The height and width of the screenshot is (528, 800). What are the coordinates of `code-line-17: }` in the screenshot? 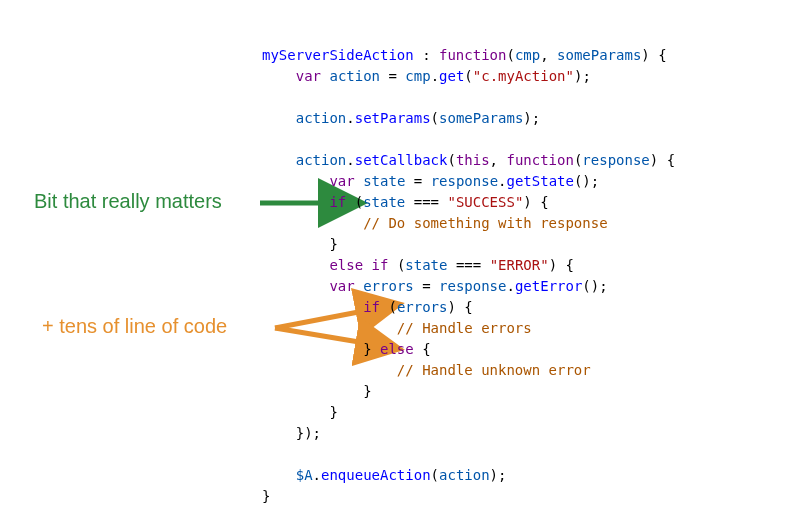 It's located at (317, 391).